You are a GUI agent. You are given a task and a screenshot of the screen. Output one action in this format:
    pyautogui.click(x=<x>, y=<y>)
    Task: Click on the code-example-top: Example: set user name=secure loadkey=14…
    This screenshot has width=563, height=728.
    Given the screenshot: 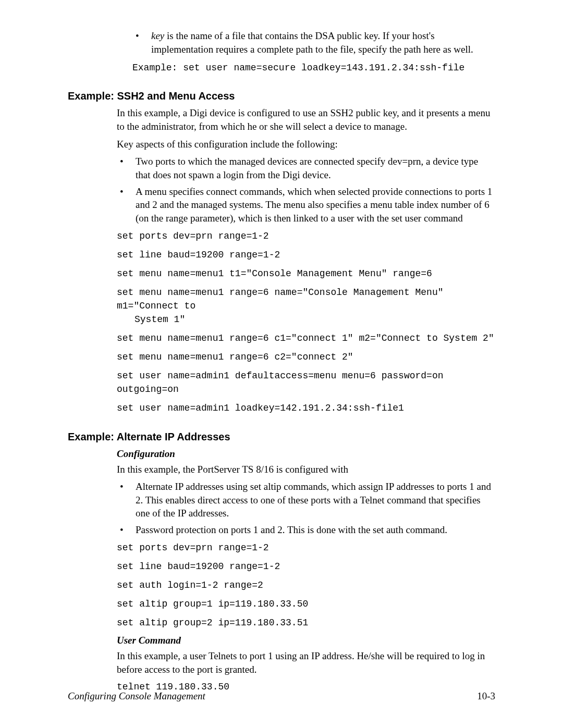 What is the action you would take?
    pyautogui.click(x=314, y=68)
    